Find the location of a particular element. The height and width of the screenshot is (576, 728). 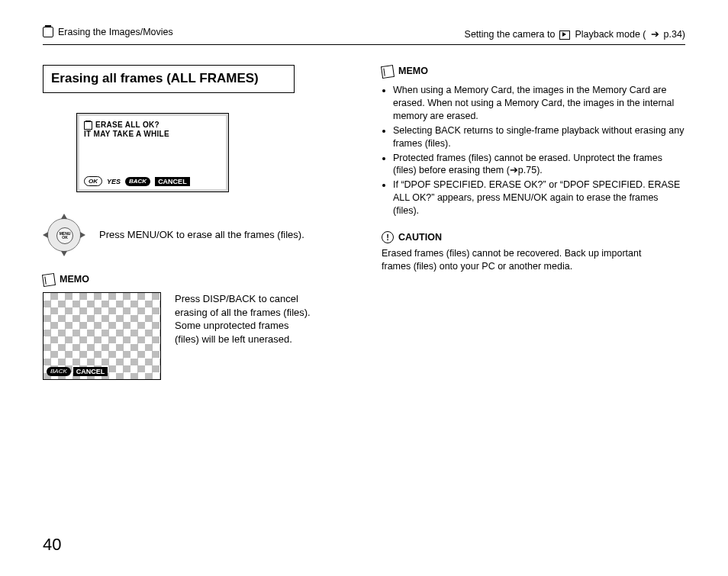

caution-icon: ! is located at coordinates (388, 237).